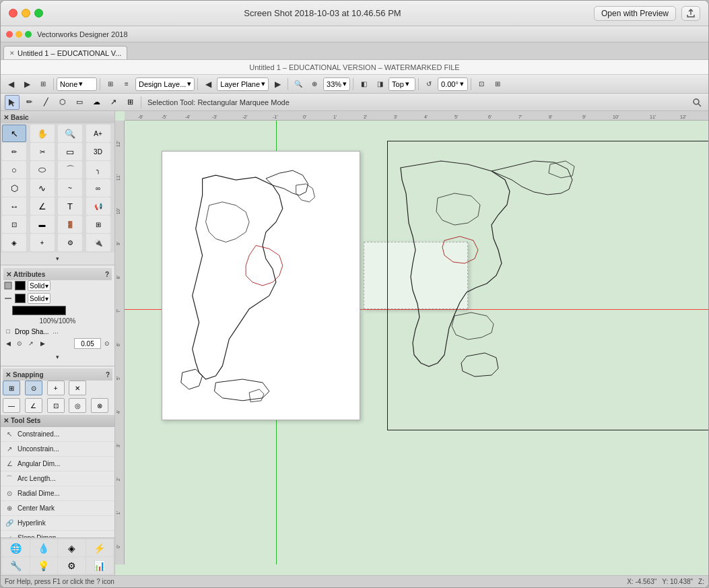 This screenshot has width=709, height=588. I want to click on snap-close-icon: ✕, so click(8, 374).